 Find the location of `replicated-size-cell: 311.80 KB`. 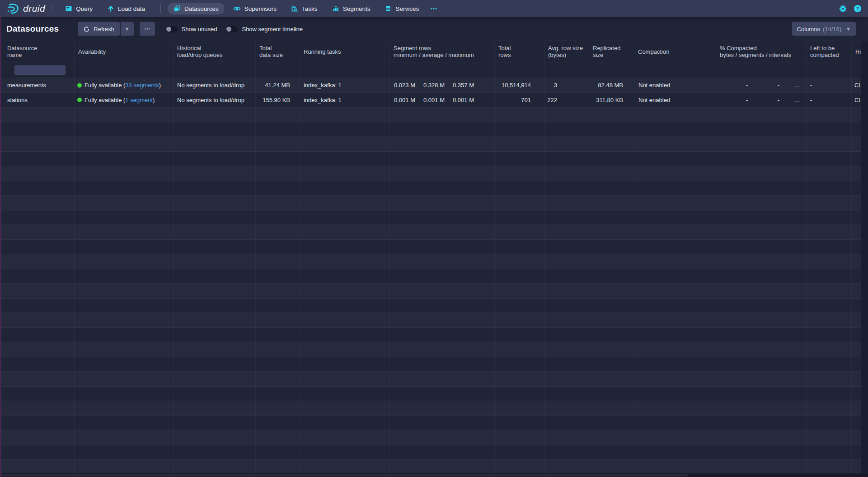

replicated-size-cell: 311.80 KB is located at coordinates (612, 100).